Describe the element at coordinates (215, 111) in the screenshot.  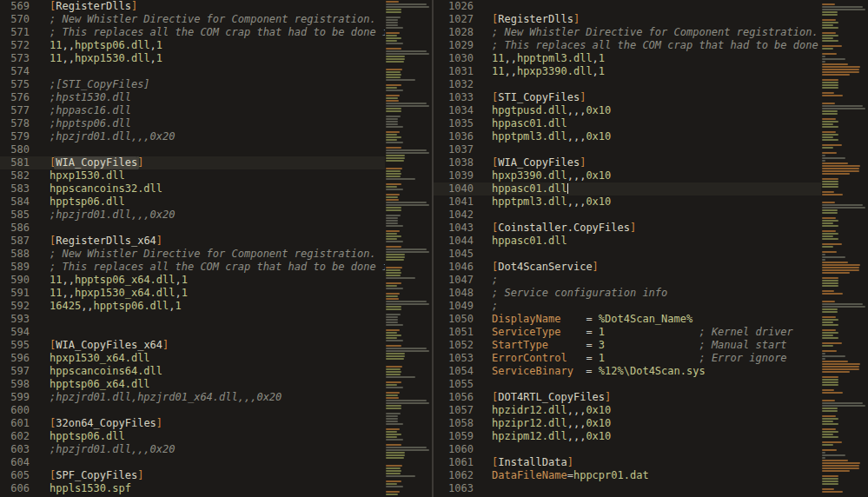
I see `code-row: 577;hppasc16.dll` at that location.